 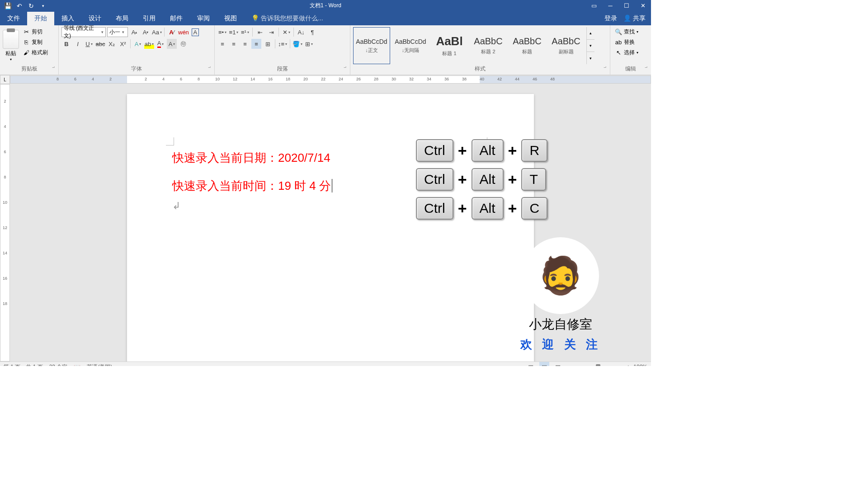 What do you see at coordinates (31, 6) in the screenshot?
I see `redo-icon: ↻` at bounding box center [31, 6].